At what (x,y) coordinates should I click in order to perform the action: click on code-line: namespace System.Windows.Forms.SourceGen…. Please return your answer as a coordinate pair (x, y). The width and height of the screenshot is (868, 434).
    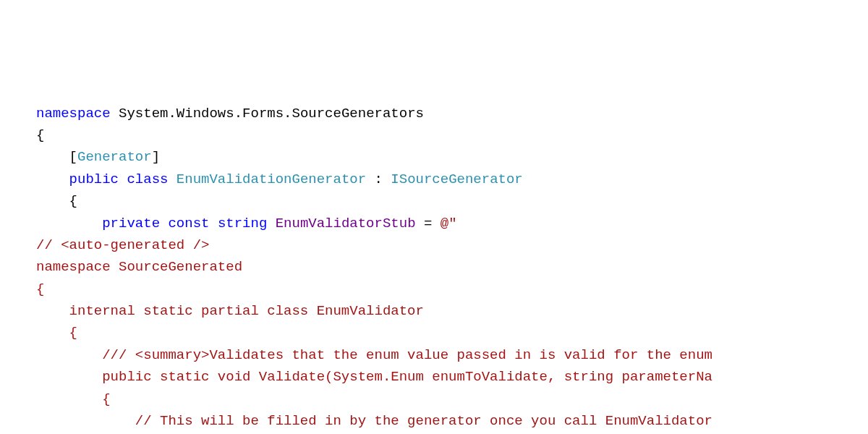
    Looking at the image, I should click on (452, 114).